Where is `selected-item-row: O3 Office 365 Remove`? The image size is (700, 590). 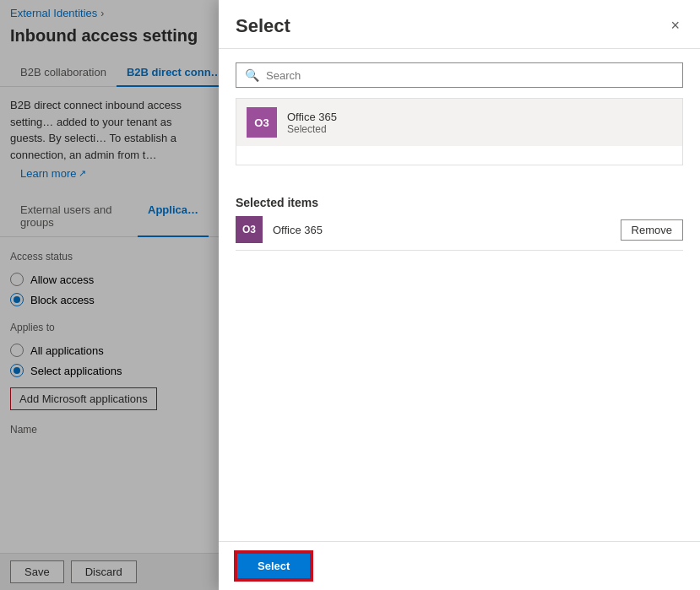 selected-item-row: O3 Office 365 Remove is located at coordinates (459, 230).